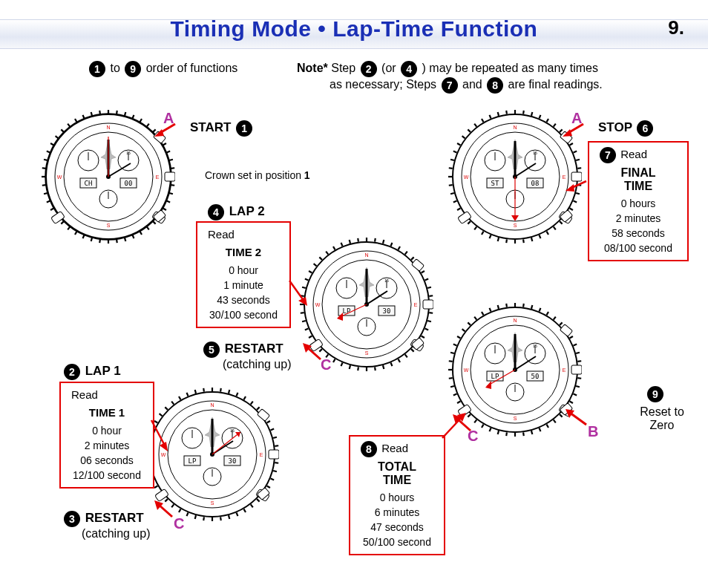 The image size is (708, 588). Describe the element at coordinates (72, 519) in the screenshot. I see `step-3-badge: 3` at that location.